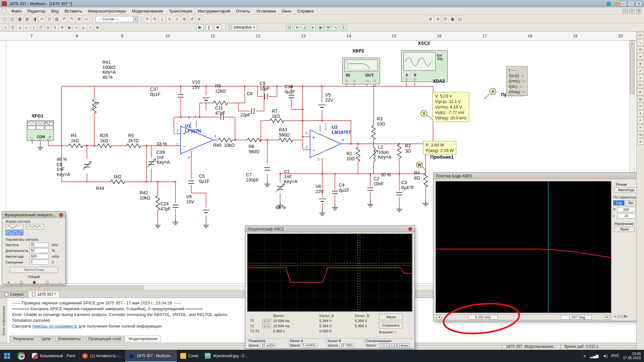 The image size is (644, 362). I want to click on agilent-generator-icon: Ag, so click(640, 135).